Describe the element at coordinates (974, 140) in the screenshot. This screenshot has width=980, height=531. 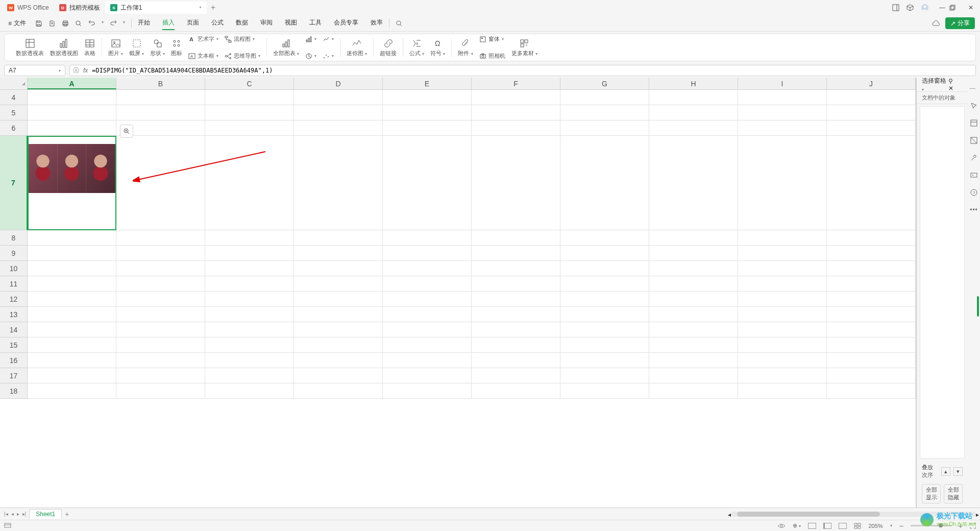
I see `rail-style-icon` at that location.